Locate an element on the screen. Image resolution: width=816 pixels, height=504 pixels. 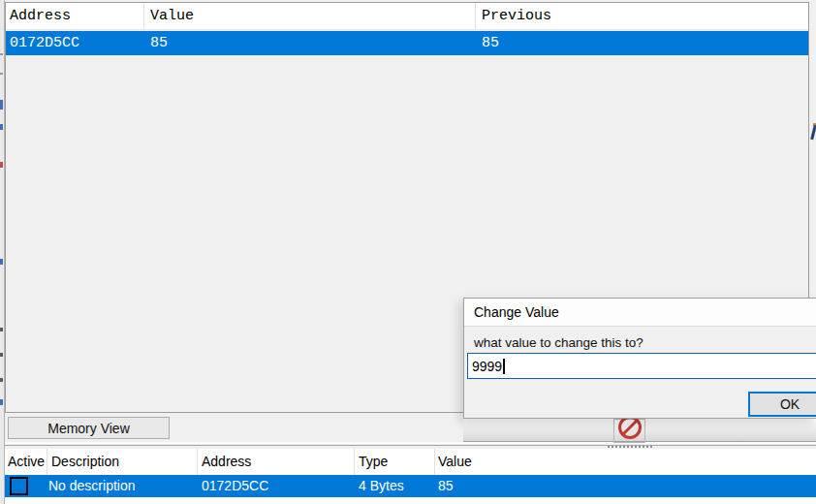
column-header-description: Description is located at coordinates (85, 461).